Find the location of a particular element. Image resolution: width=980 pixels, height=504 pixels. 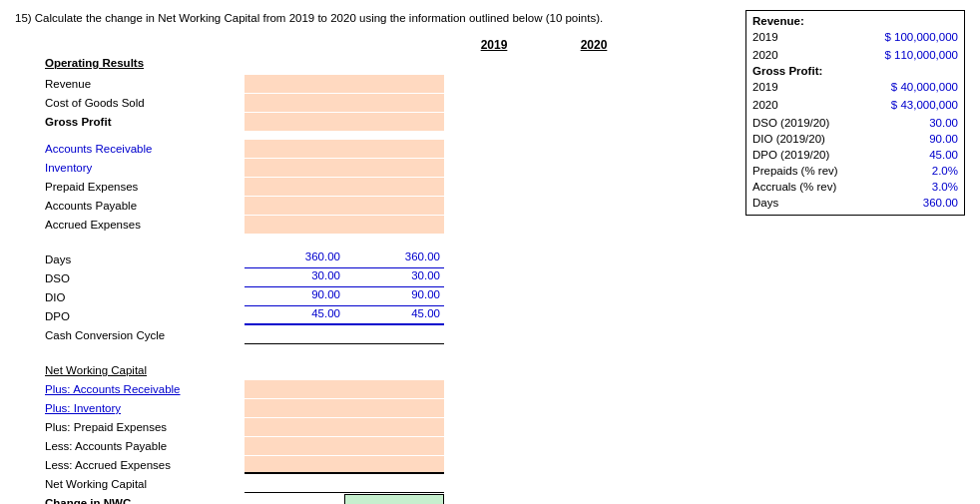

nwc-accrued-label: Less: Accrued Expenses is located at coordinates (145, 465).